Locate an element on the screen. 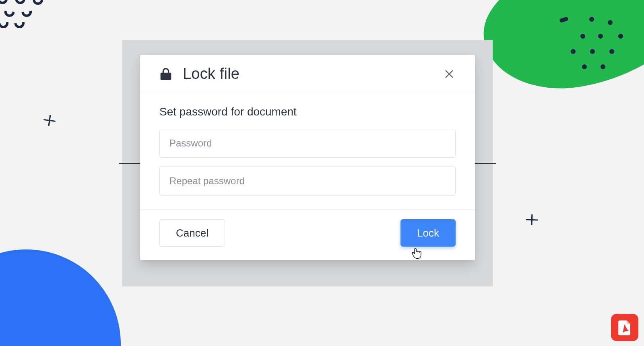  close-icon is located at coordinates (449, 74).